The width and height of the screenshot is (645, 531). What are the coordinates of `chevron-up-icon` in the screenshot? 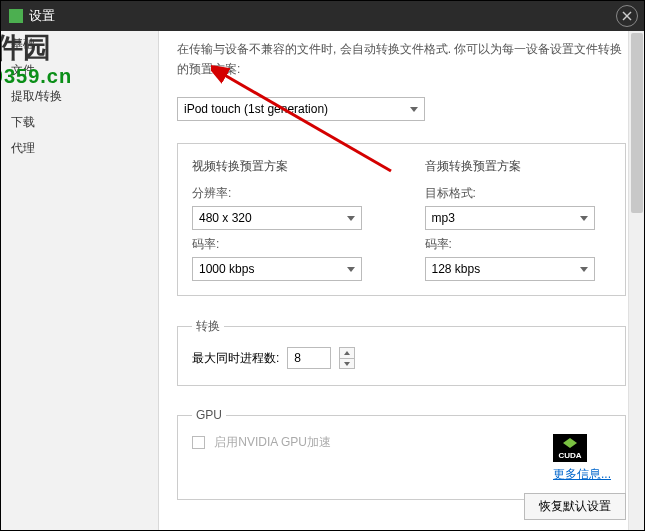 It's located at (347, 353).